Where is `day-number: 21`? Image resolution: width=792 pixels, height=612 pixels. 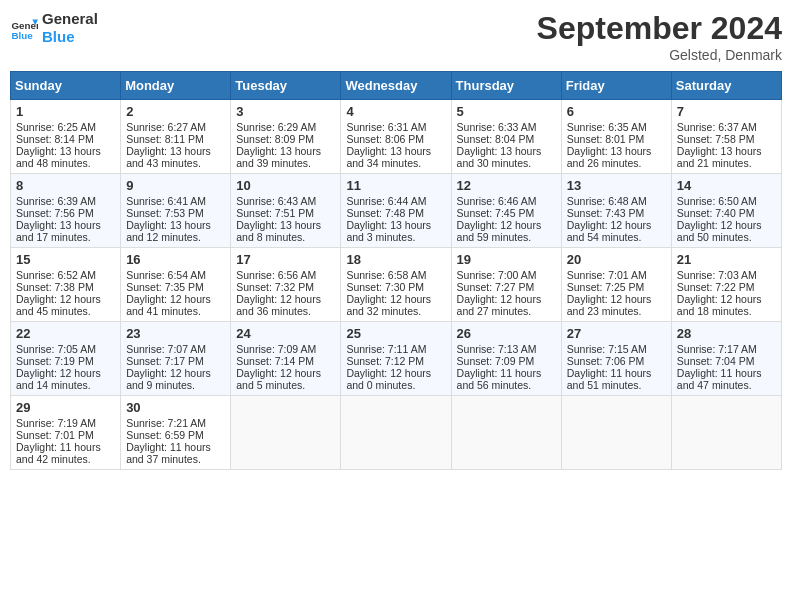
day-number: 21 is located at coordinates (726, 260).